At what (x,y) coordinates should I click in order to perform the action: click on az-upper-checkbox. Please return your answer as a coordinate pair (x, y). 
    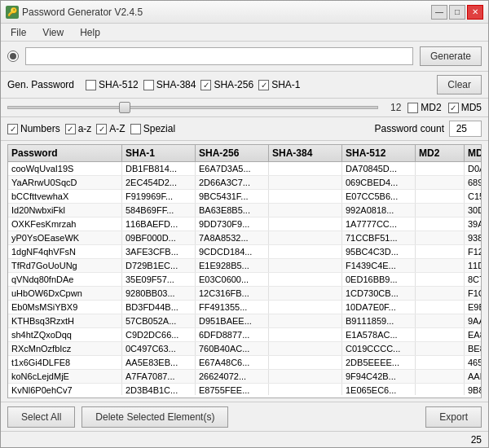
    Looking at the image, I should click on (101, 129).